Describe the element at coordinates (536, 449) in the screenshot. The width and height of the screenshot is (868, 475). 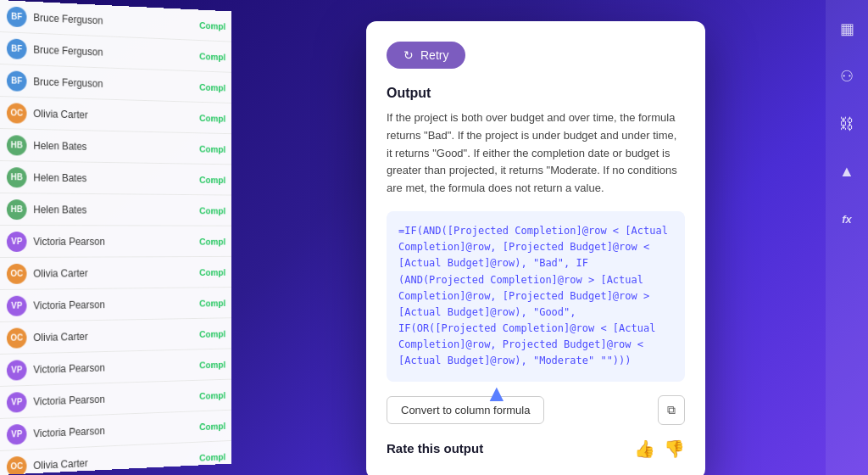
I see `rate-section: Rate this output 👍 👎` at that location.